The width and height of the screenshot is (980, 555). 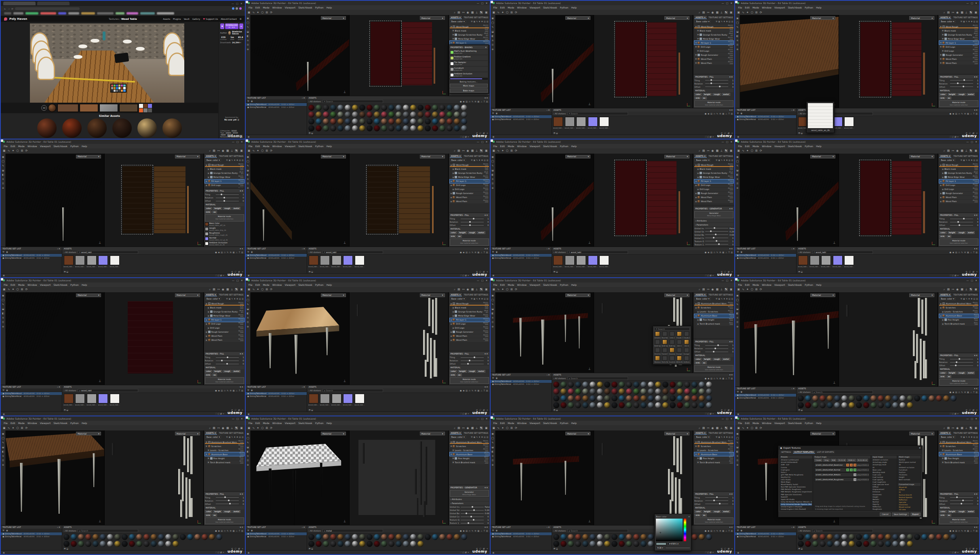 I want to click on tool-option-icon: ✦, so click(x=258, y=428).